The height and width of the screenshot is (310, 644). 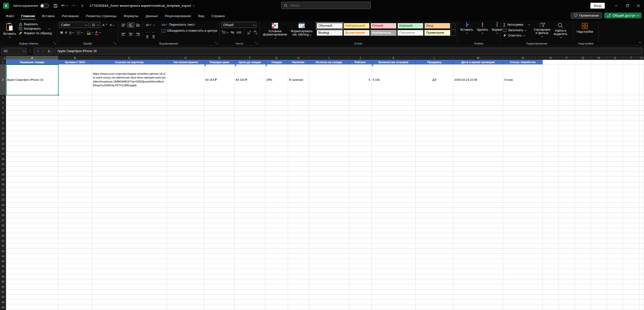 I want to click on search-input, so click(x=329, y=6).